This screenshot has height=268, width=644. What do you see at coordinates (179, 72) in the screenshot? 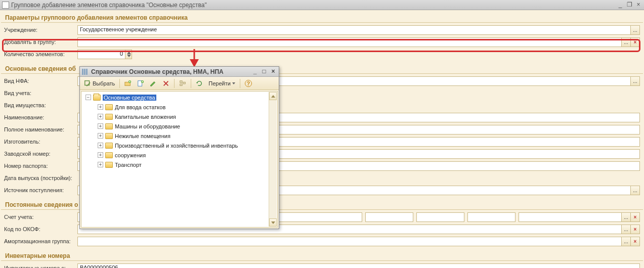
I see `popup-title-bar: Справочник Основные средства, НМА, НПА _…` at bounding box center [179, 72].